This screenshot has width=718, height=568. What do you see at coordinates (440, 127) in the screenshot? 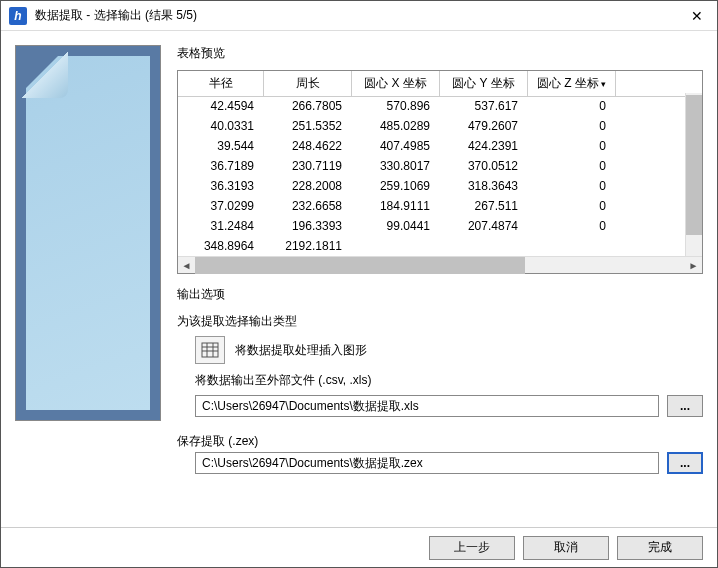
I see `table-row: 40.0331251.5352485.0289479.26070` at bounding box center [440, 127].